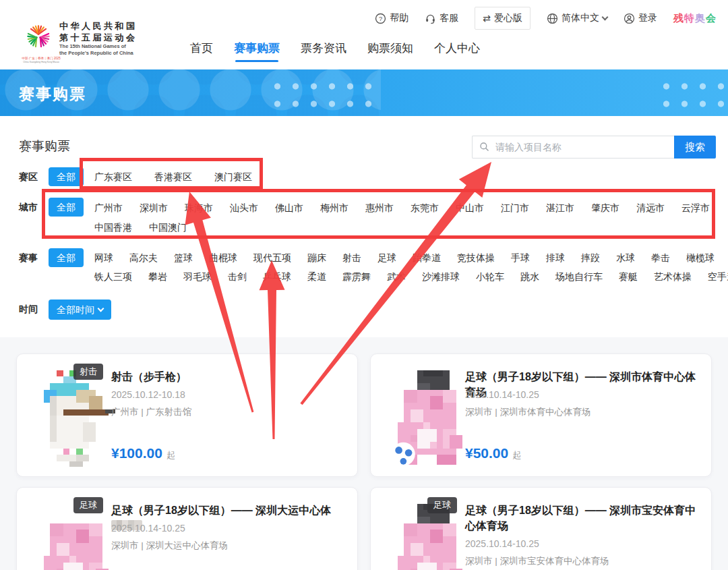  I want to click on filter-chip: 现代五项, so click(272, 258).